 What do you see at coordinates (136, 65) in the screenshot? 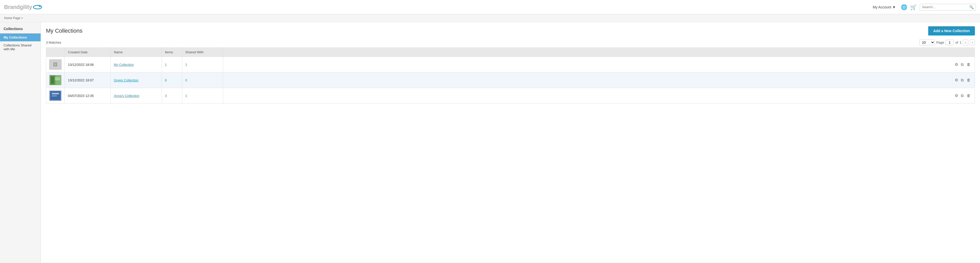
I see `collection-name-cell: My Collection` at bounding box center [136, 65].